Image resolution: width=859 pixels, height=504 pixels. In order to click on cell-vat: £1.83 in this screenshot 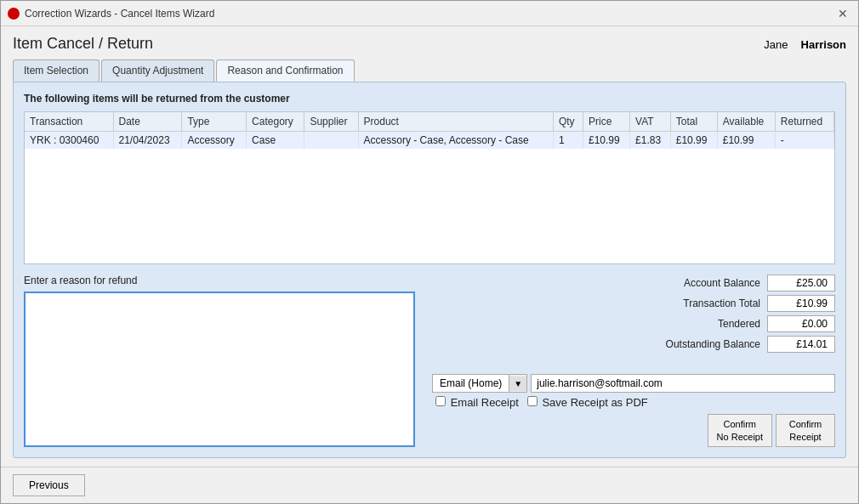, I will do `click(651, 141)`.